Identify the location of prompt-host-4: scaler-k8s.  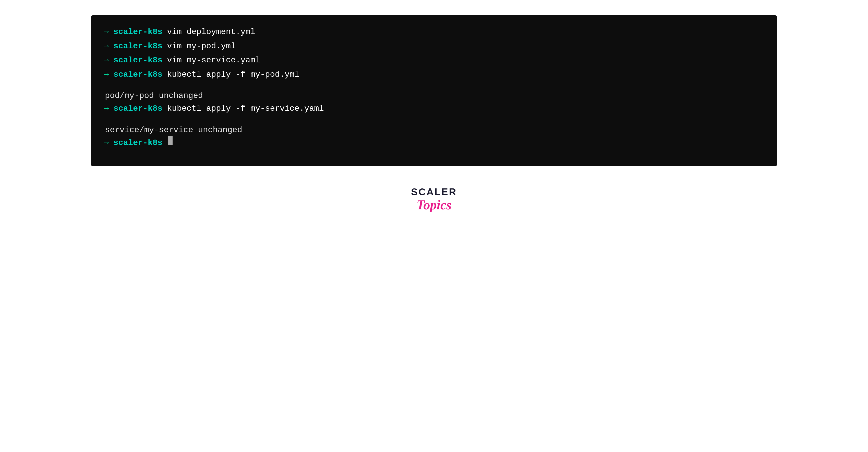
(138, 75).